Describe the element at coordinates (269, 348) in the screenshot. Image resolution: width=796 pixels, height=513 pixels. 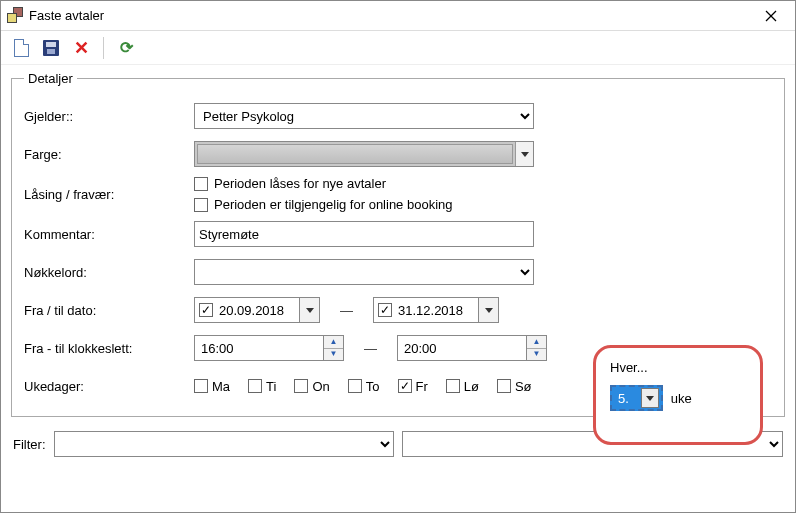
I see `fra-tid-field: 16:00 ▲ ▼` at that location.